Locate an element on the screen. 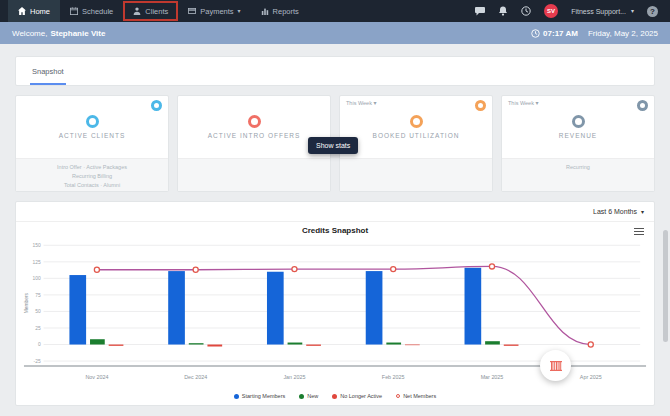  top-navigation: Home Schedule Clients Payments ▾ Reports is located at coordinates (335, 11).